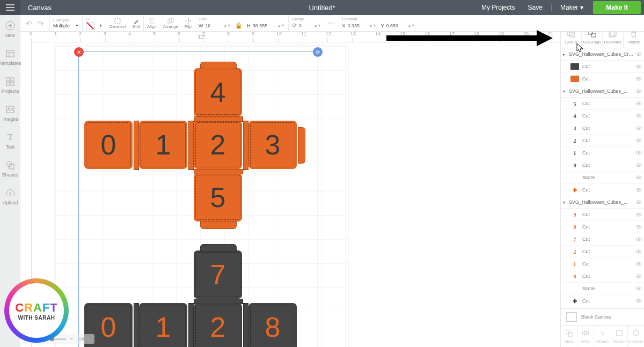 This screenshot has height=347, width=644. What do you see at coordinates (67, 23) in the screenshot?
I see `linetype-dropdown: Linetype Multiple▼` at bounding box center [67, 23].